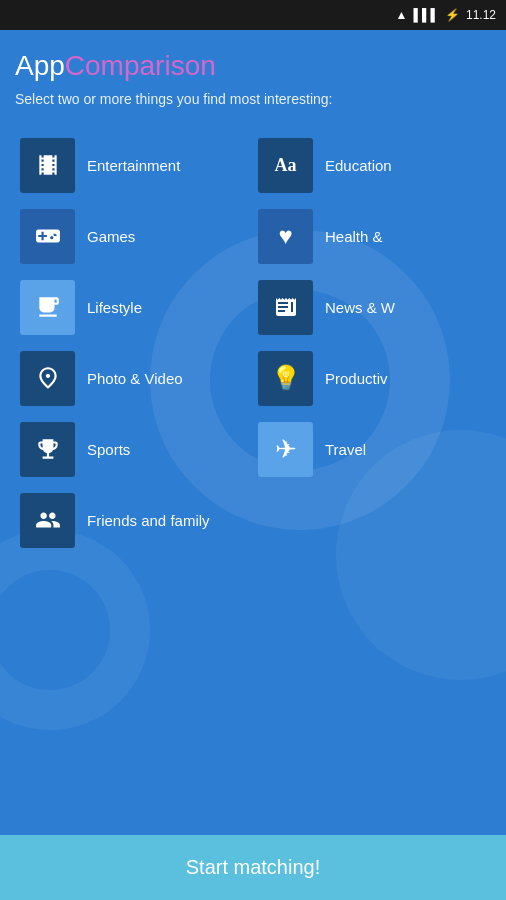 The image size is (506, 900). What do you see at coordinates (358, 166) in the screenshot?
I see `education-label: Education` at bounding box center [358, 166].